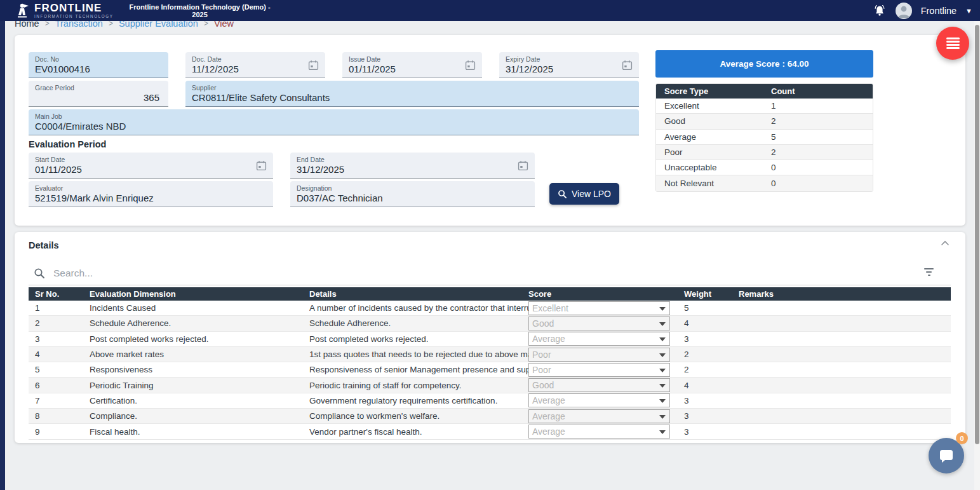 Image resolution: width=980 pixels, height=490 pixels. What do you see at coordinates (490, 10) in the screenshot?
I see `top-navbar: FRONTLINE INFORMATION TECHNOLOGY Frontli…` at bounding box center [490, 10].